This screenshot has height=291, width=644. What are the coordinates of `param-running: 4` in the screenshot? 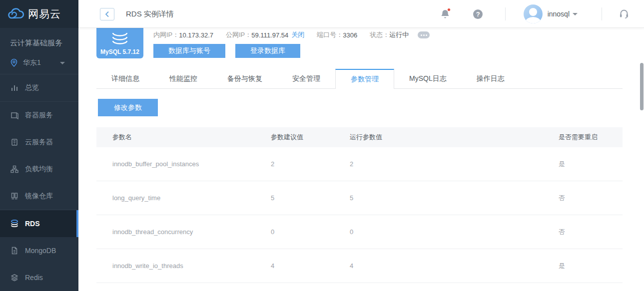 It's located at (454, 266).